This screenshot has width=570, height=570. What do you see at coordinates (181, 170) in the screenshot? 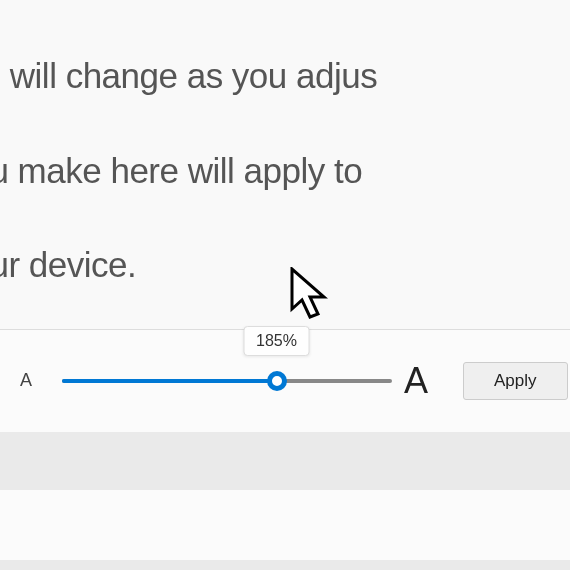
I see `description-line-2: you make here will apply to` at bounding box center [181, 170].